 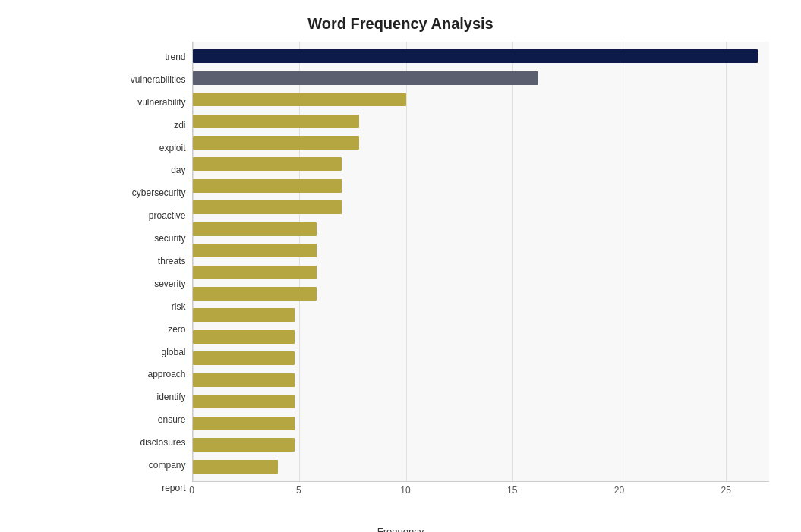 What do you see at coordinates (147, 80) in the screenshot?
I see `y-label: vulnerabilities` at bounding box center [147, 80].